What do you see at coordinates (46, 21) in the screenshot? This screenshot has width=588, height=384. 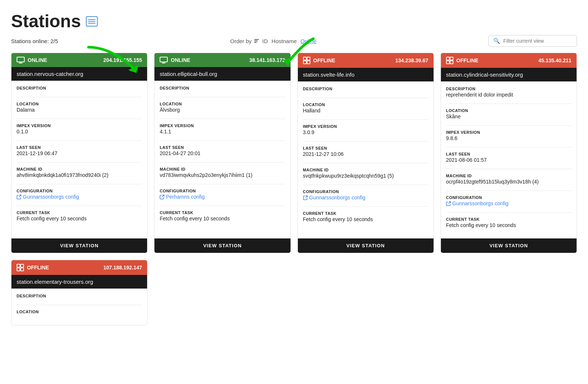 I see `page-title: Stations` at bounding box center [46, 21].